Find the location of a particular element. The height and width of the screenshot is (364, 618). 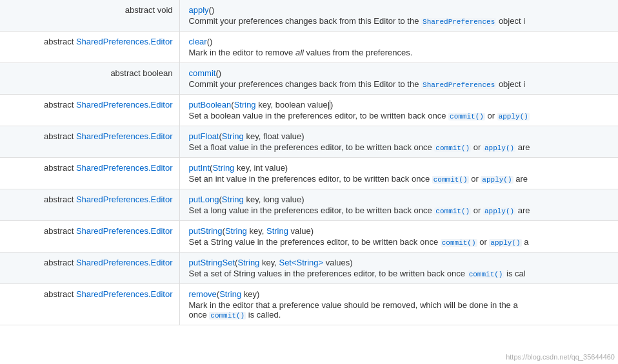

abstract-keyword: abstract boolean is located at coordinates (141, 73).